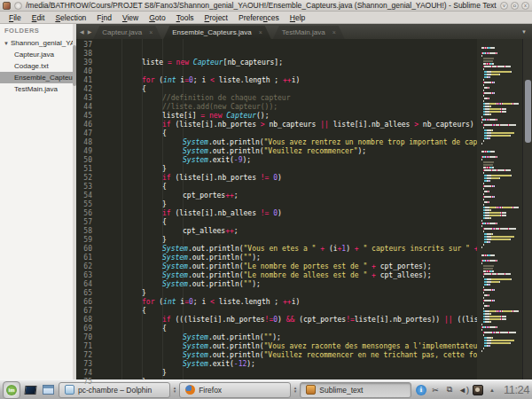 This screenshot has width=532, height=399. Describe the element at coordinates (528, 112) in the screenshot. I see `editor-scrollbar-thumb` at that location.